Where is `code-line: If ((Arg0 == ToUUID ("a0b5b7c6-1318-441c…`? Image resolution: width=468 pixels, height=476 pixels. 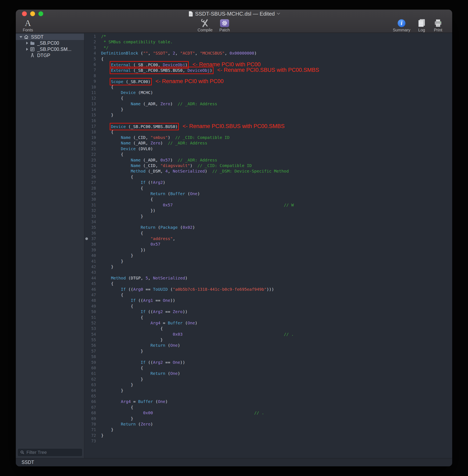 code-line: If ((Arg0 == ToUUID ("a0b5b7c6-1318-441c… is located at coordinates (277, 289).